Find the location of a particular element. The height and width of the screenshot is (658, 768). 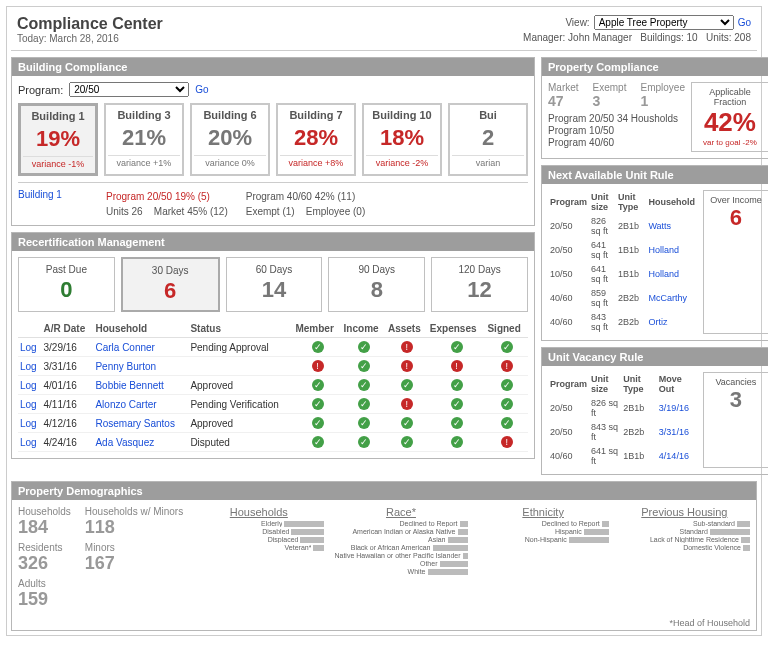

demo-stat: Households w/ Minors118 is located at coordinates (134, 522).